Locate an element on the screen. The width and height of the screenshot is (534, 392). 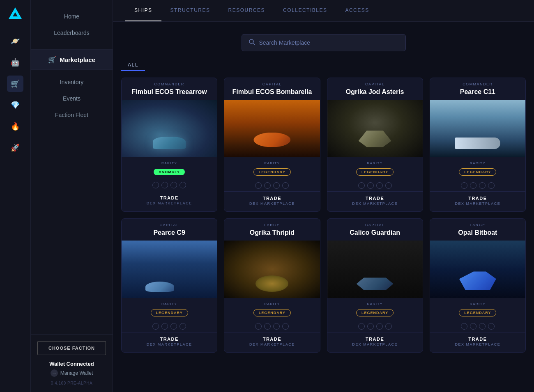
ship-card-c9: CAPITAL Pearce C9 RARITY LEGENDARY TRADE… is located at coordinates (169, 286).